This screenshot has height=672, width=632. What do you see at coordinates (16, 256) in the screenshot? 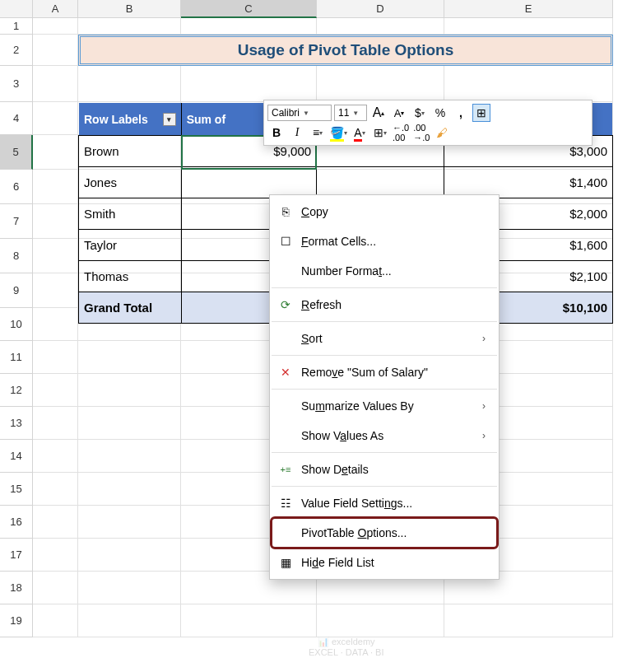
I see `row-header-8: 8` at bounding box center [16, 256].